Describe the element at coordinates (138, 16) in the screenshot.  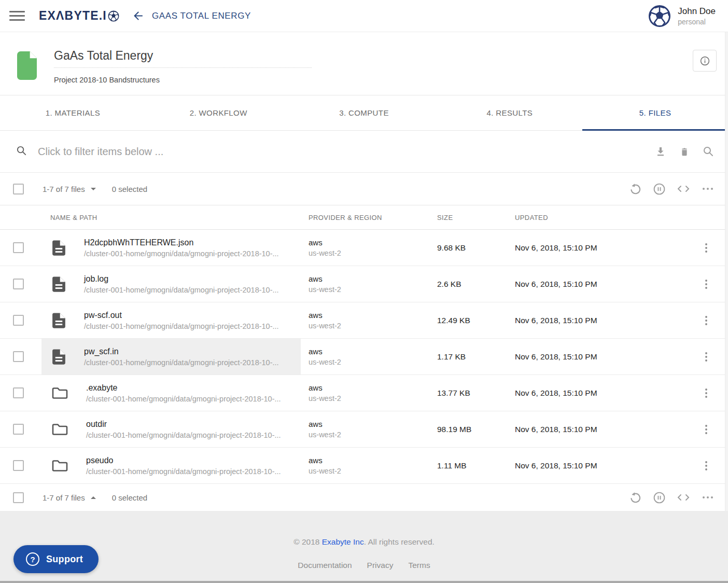
I see `back-arrow-icon` at that location.